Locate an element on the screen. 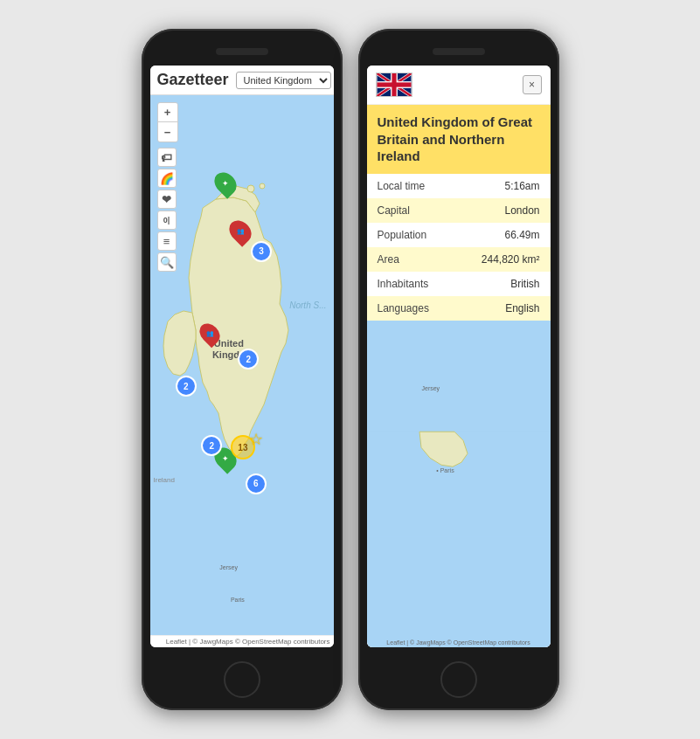  table-row: Area244,820 km² is located at coordinates (459, 259).